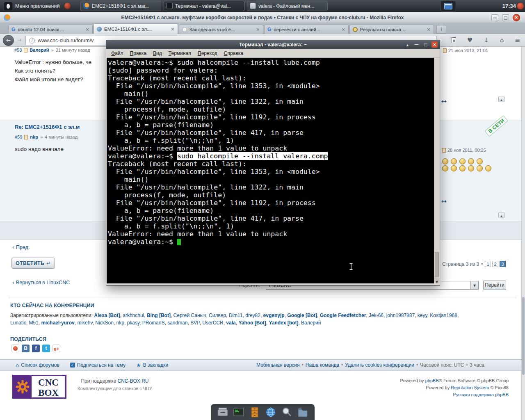  What do you see at coordinates (180, 53) in the screenshot?
I see `terminal-menu-item: Терминал` at bounding box center [180, 53].